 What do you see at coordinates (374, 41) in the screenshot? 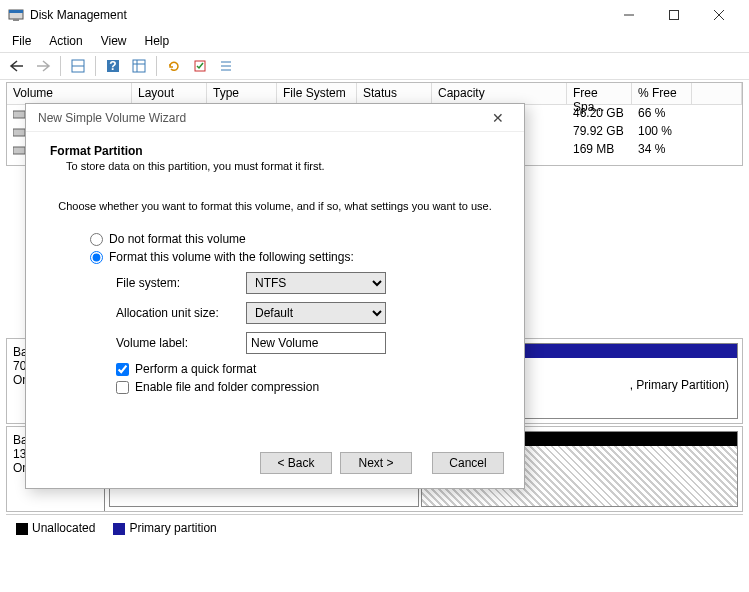
I see `menubar: File Action View Help` at bounding box center [374, 41].